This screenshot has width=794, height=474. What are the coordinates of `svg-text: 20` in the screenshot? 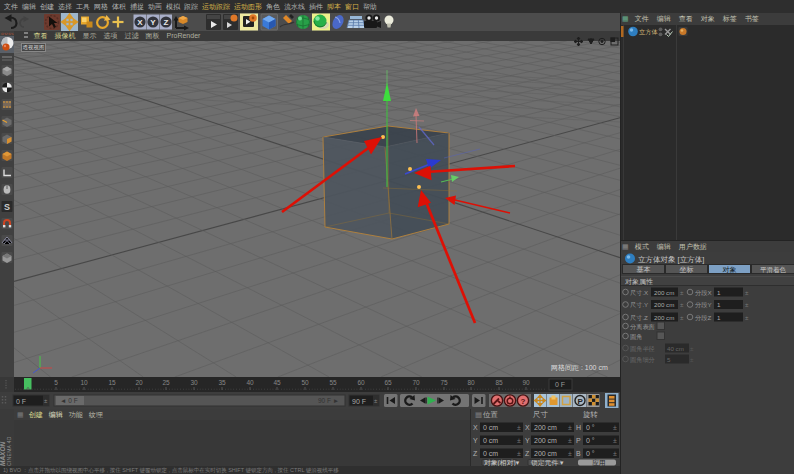 It's located at (139, 382).